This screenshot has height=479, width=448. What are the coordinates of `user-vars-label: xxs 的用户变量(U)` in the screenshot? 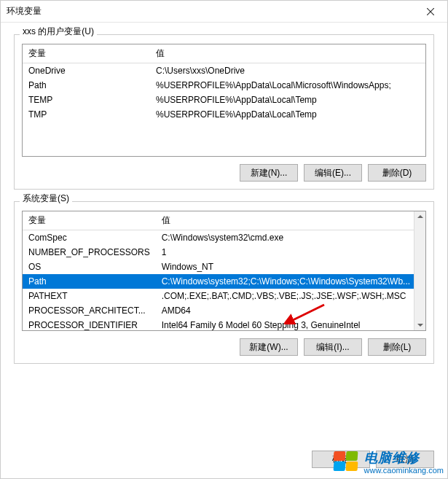 It's located at (58, 32).